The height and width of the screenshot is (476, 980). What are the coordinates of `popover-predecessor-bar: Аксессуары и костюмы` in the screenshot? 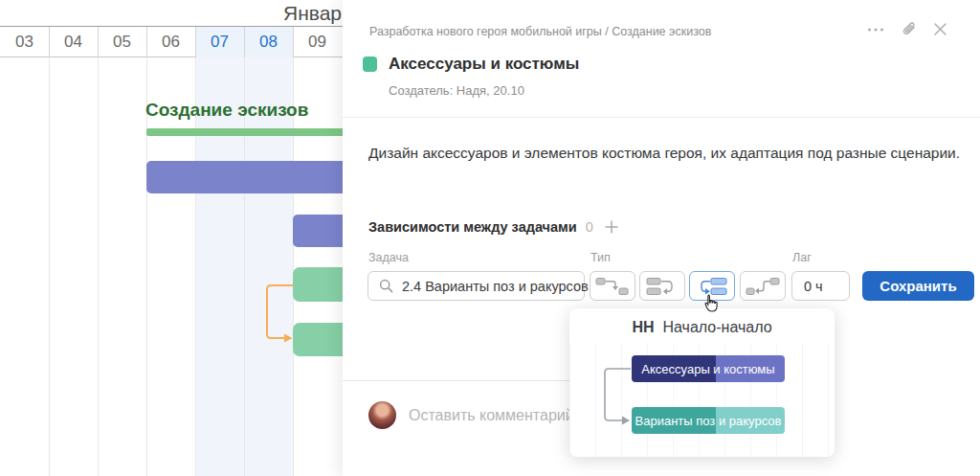 It's located at (708, 369).